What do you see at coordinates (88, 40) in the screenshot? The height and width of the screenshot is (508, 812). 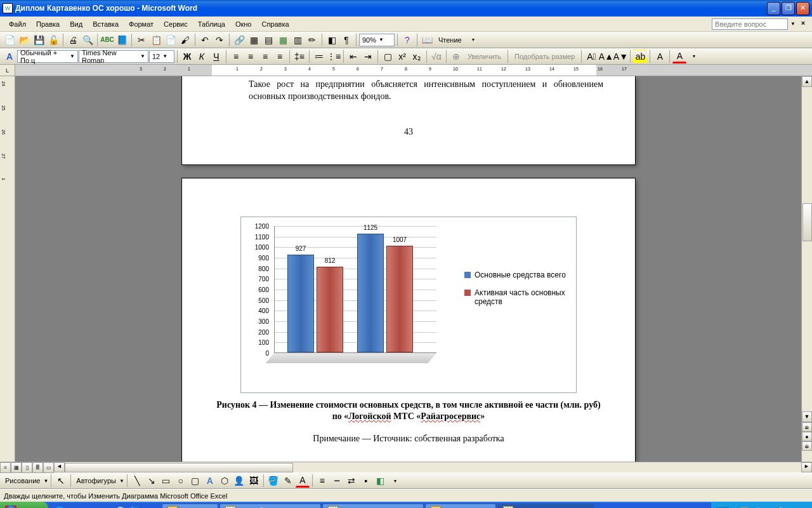 I see `preview-button: 🔍` at bounding box center [88, 40].